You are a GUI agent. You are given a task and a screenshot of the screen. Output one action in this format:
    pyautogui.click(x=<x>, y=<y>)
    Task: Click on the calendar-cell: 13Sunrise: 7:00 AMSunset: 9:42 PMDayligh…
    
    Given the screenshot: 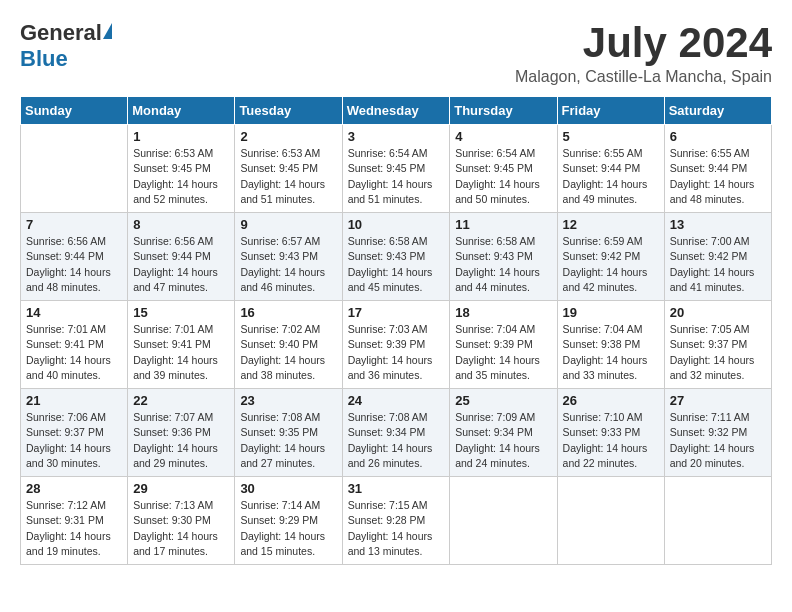 What is the action you would take?
    pyautogui.click(x=718, y=257)
    